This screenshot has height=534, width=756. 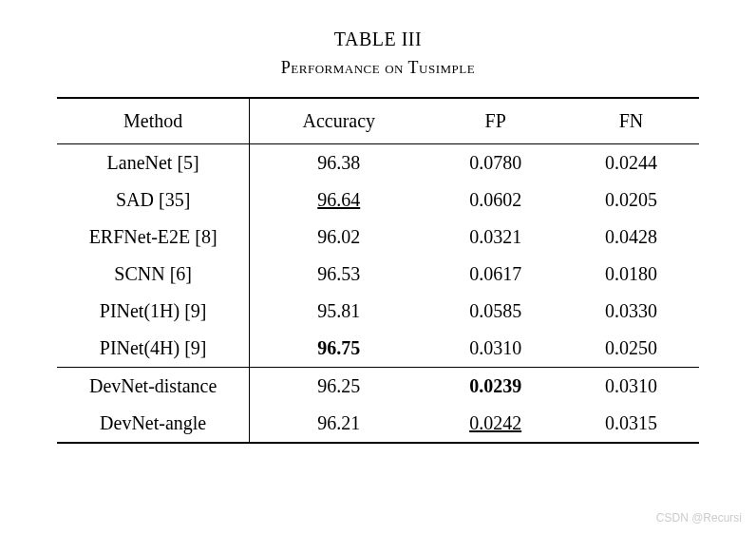 I want to click on table-row: DevNet-angle 96.21 0.0242 0.0315, so click(x=378, y=424).